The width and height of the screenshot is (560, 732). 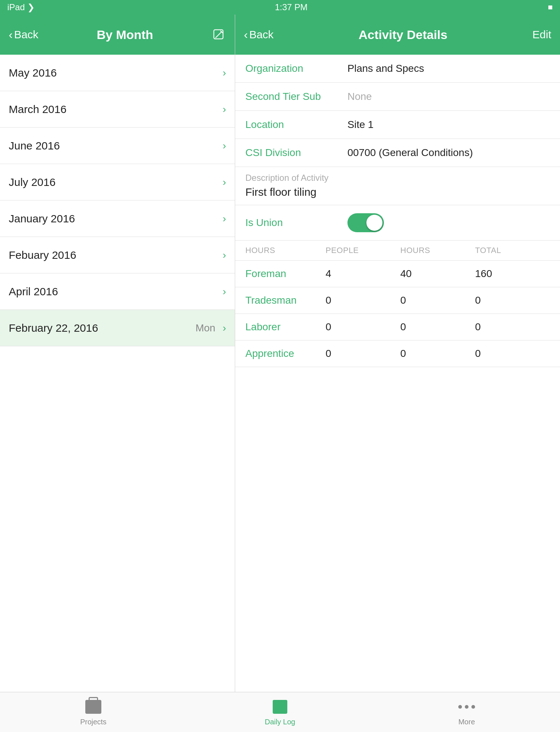 I want to click on description-section: Description of Activity First floor tili…, so click(x=397, y=186).